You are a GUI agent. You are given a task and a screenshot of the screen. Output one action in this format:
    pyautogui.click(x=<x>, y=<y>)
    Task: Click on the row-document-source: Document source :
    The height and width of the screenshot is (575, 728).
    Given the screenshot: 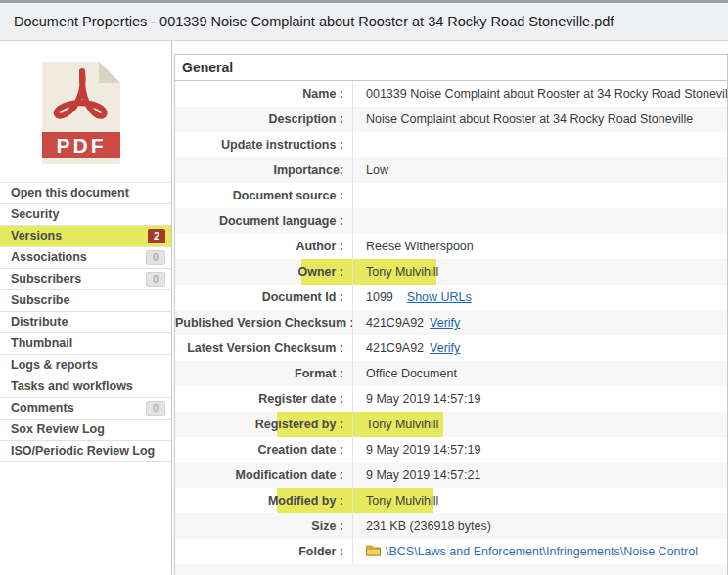 What is the action you would take?
    pyautogui.click(x=451, y=196)
    